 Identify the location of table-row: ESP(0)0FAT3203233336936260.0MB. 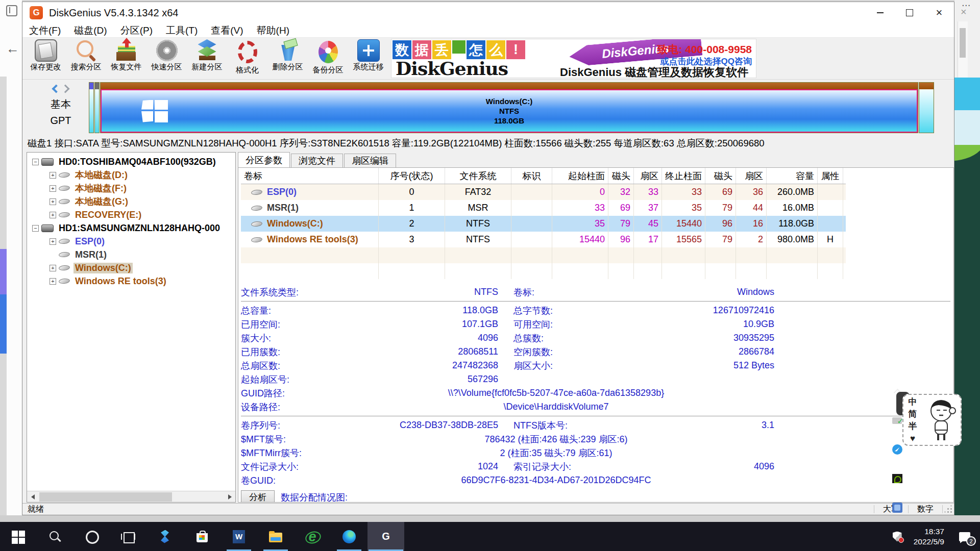
(543, 192).